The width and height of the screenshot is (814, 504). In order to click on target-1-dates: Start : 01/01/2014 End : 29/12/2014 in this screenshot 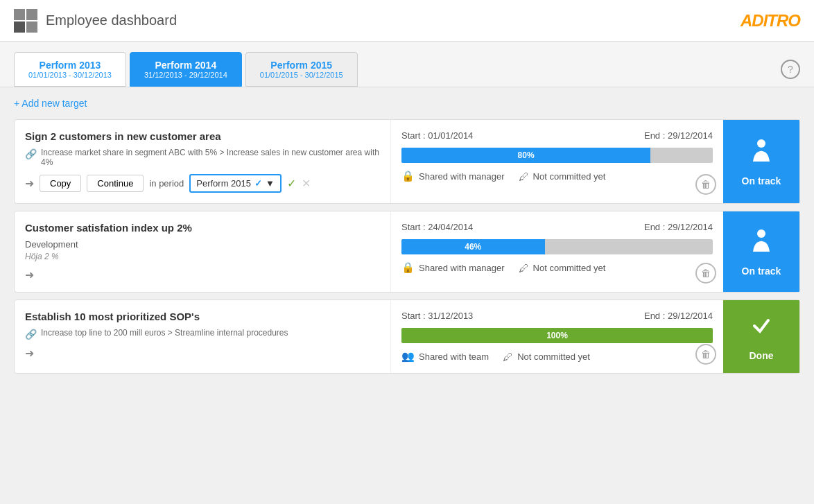, I will do `click(557, 136)`.